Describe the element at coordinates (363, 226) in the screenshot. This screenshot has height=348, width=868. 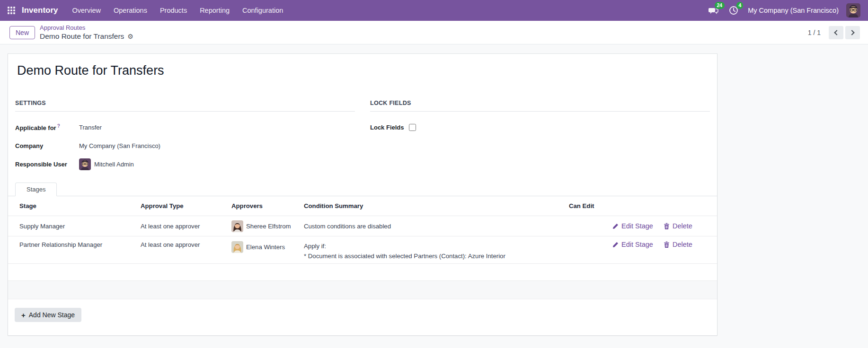
I see `table-row-supply-manager: Supply Manager At least one approver She…` at that location.